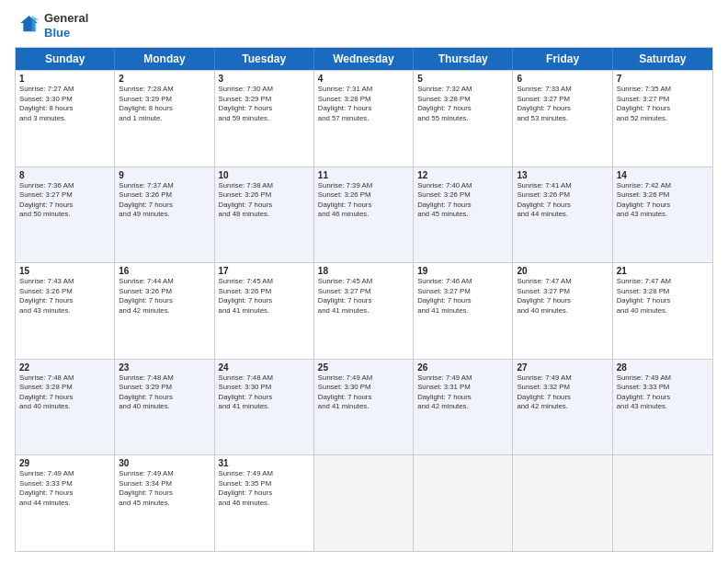 The height and width of the screenshot is (563, 728). Describe the element at coordinates (165, 503) in the screenshot. I see `calendar-cell: 30Sunrise: 7:49 AMSunset: 3:34 PMDayligh…` at that location.